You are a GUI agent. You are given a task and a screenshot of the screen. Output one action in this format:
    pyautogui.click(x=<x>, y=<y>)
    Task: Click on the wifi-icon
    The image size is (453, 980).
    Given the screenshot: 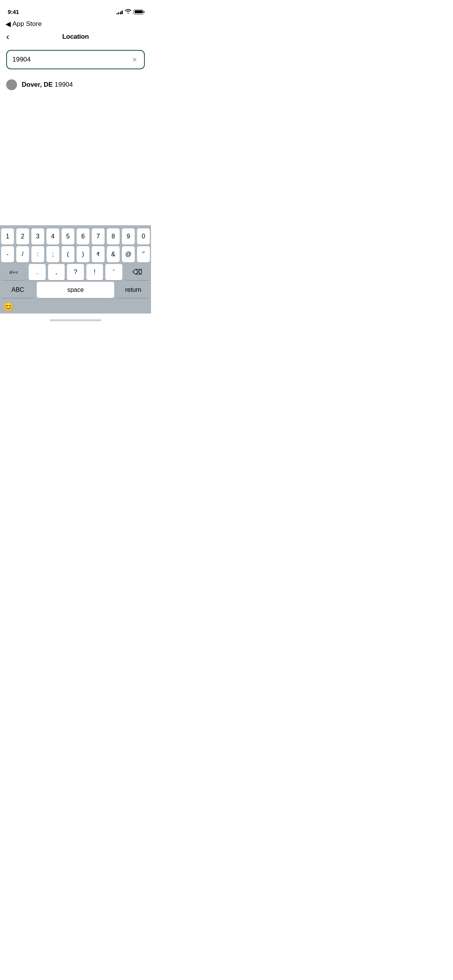 What is the action you would take?
    pyautogui.click(x=128, y=12)
    